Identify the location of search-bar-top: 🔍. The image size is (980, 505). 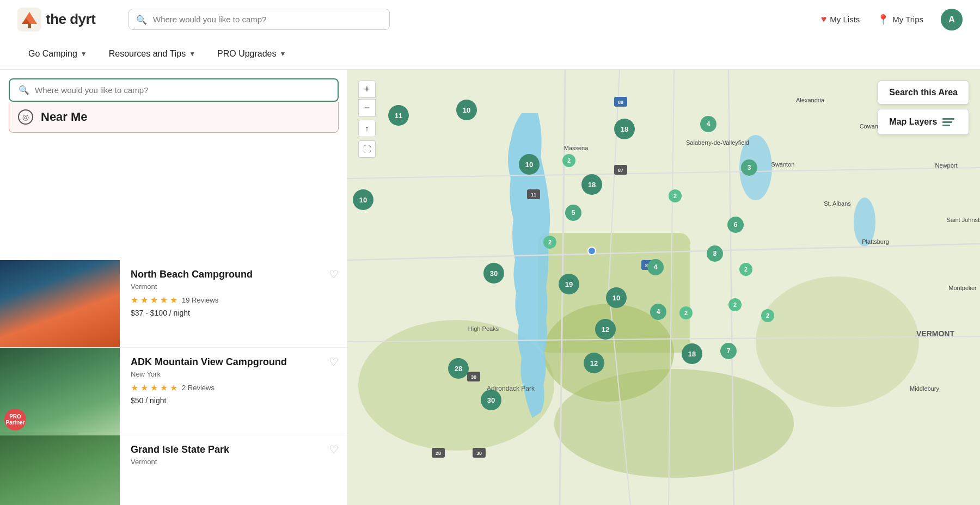
(259, 20).